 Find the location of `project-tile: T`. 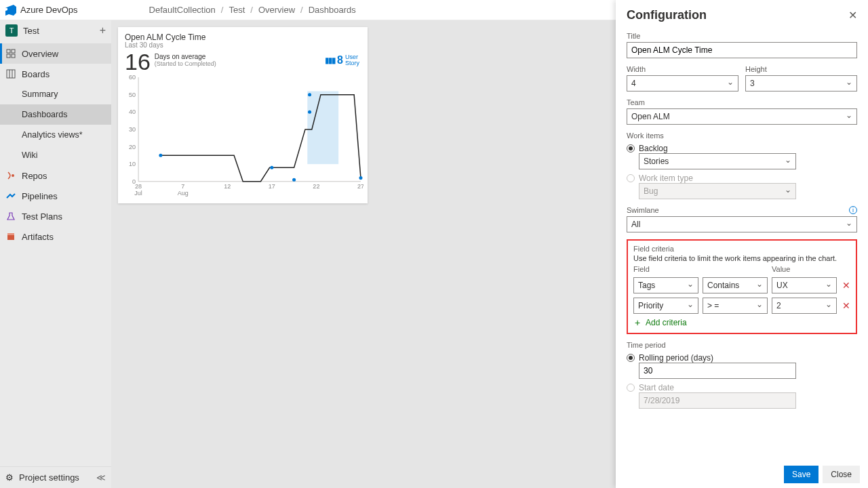

project-tile: T is located at coordinates (12, 30).